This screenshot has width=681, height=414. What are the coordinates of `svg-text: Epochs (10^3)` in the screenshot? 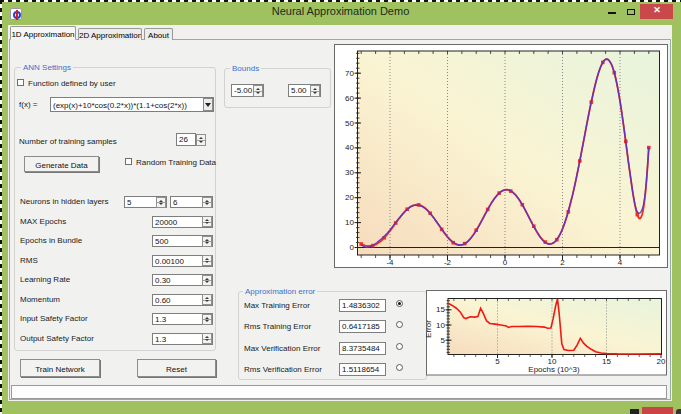 It's located at (554, 370).